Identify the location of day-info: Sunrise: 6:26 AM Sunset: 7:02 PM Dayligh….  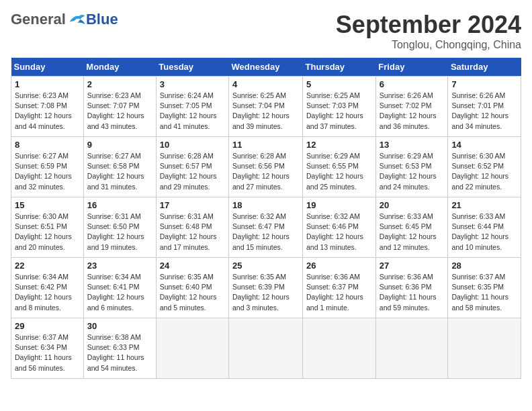
(412, 111).